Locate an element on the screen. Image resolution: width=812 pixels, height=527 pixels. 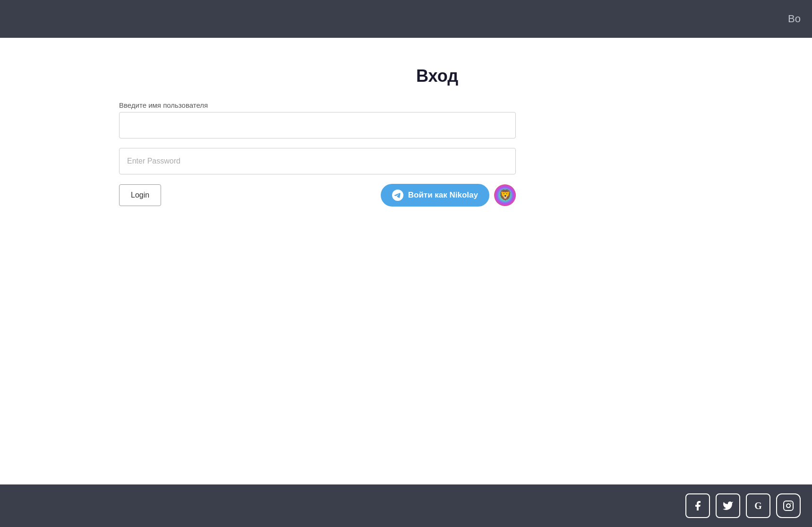
facebook-icon is located at coordinates (698, 506).